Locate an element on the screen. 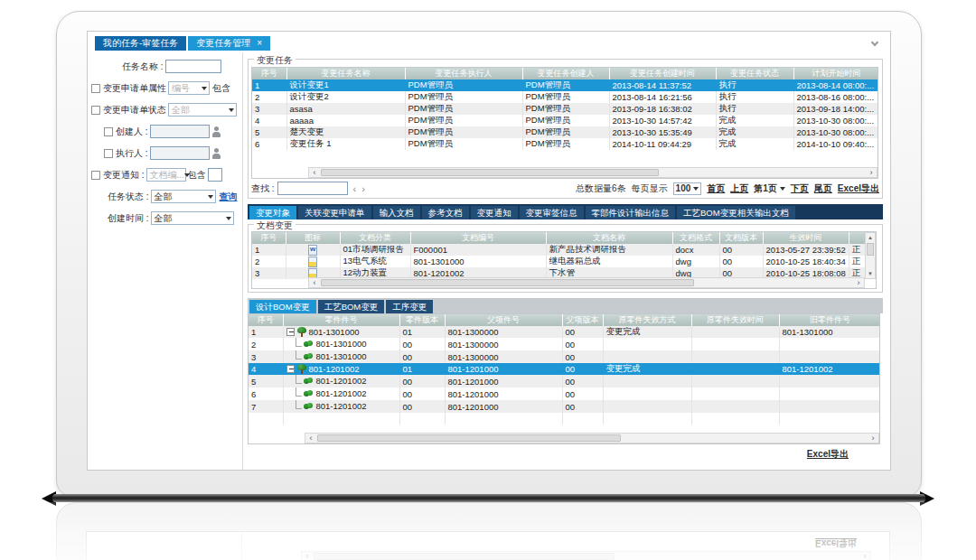 This screenshot has height=560, width=976. excel-export-link-bottom: Excel导出 is located at coordinates (828, 453).